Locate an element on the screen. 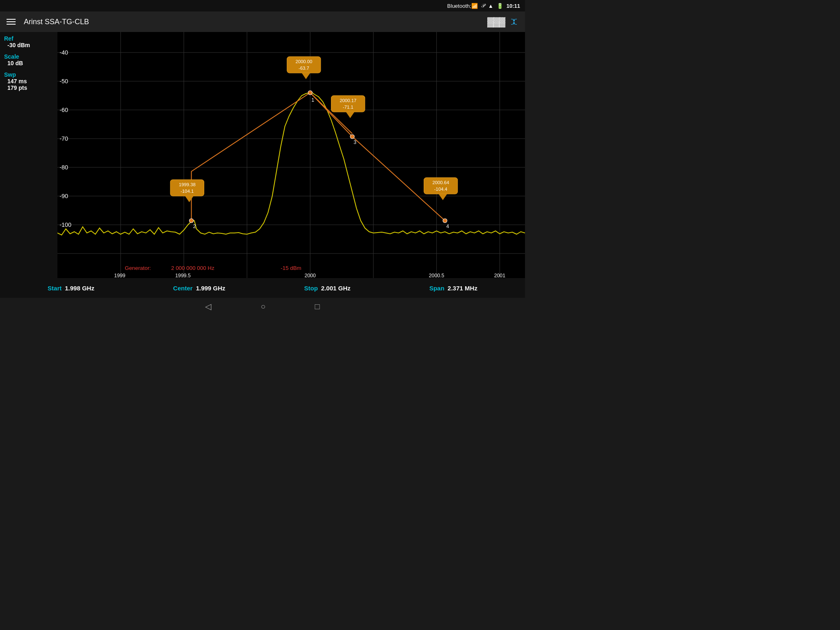  svg-text: -50 is located at coordinates (64, 81).